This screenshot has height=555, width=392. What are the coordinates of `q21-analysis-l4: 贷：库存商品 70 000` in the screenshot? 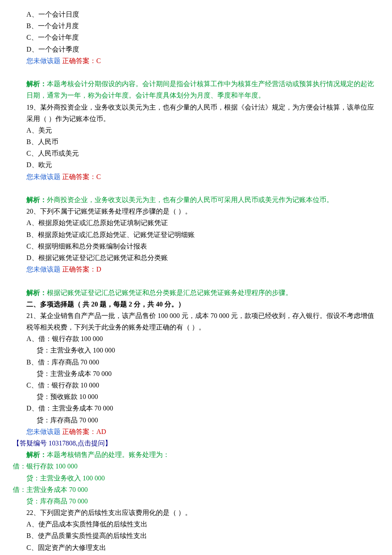 It's located at (196, 501).